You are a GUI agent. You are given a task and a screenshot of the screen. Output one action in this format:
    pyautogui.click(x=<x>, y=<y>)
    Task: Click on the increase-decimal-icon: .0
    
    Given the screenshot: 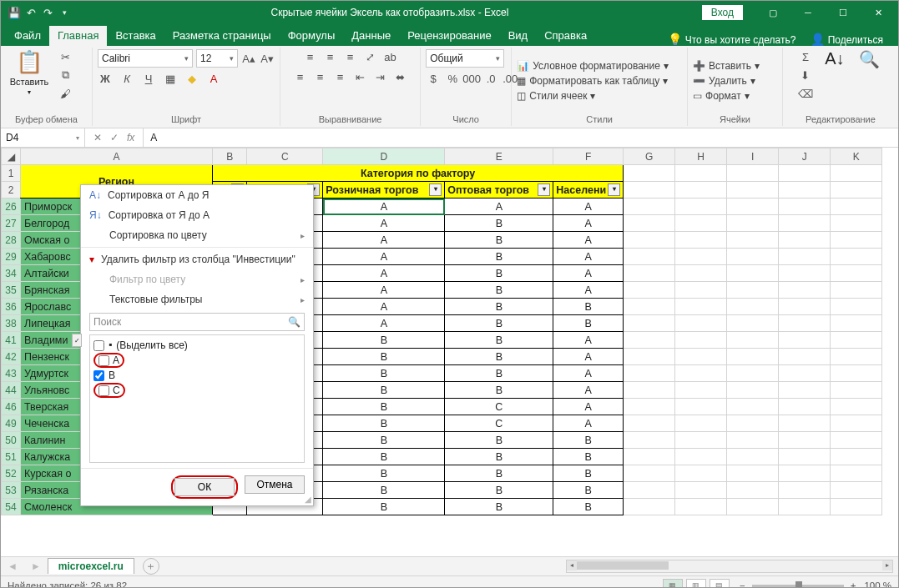 What is the action you would take?
    pyautogui.click(x=491, y=78)
    